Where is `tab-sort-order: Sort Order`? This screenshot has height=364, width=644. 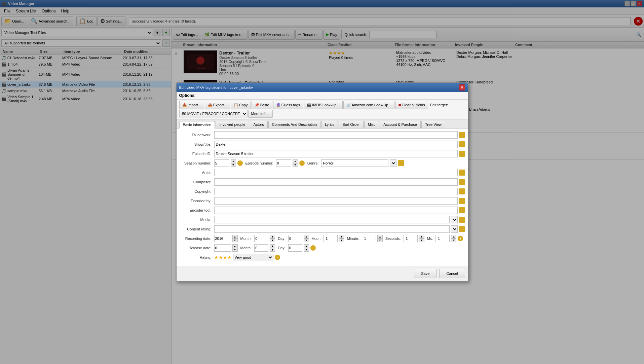 tab-sort-order: Sort Order is located at coordinates (351, 124).